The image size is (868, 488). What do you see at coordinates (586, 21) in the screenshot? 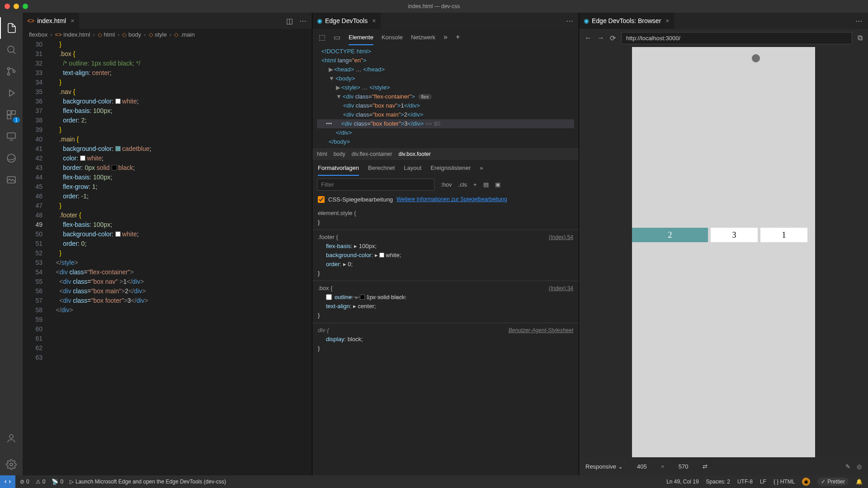
I see `edge-icon: ◉` at bounding box center [586, 21].